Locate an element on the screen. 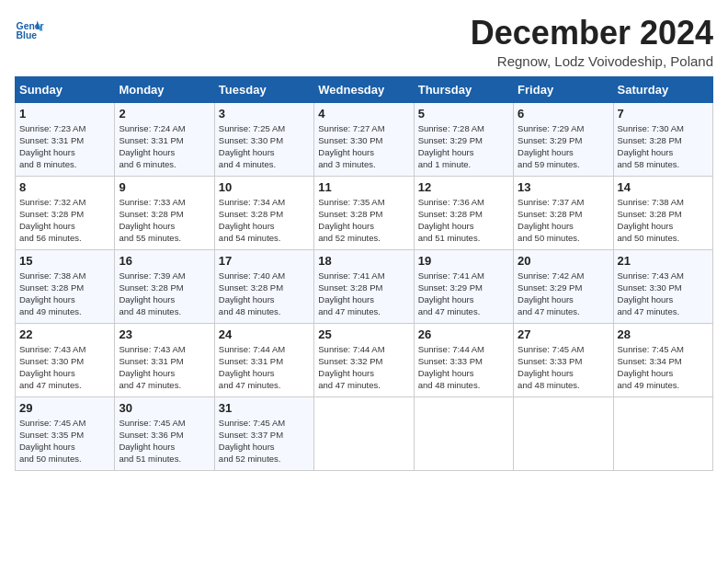  day-number: 3 is located at coordinates (265, 114).